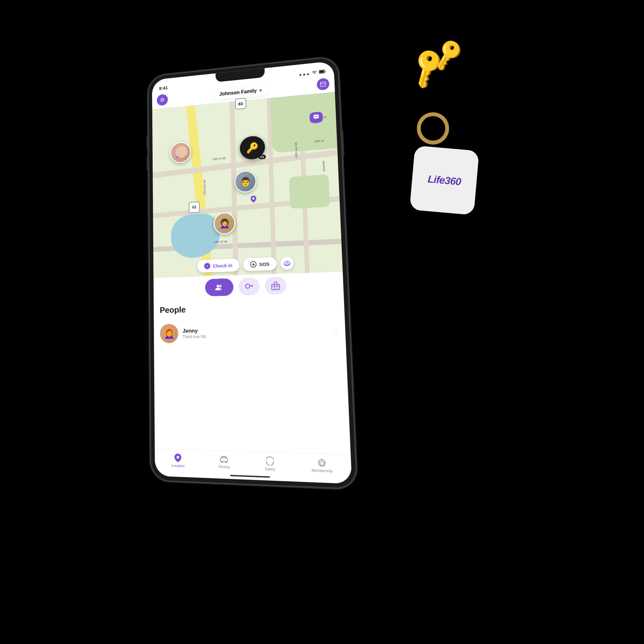 The image size is (644, 644). Describe the element at coordinates (433, 128) in the screenshot. I see `key-ring-svg` at that location.